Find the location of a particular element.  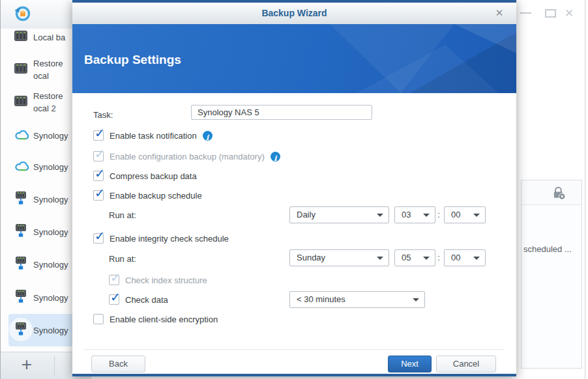

dialog-bottom-accent is located at coordinates (295, 375).